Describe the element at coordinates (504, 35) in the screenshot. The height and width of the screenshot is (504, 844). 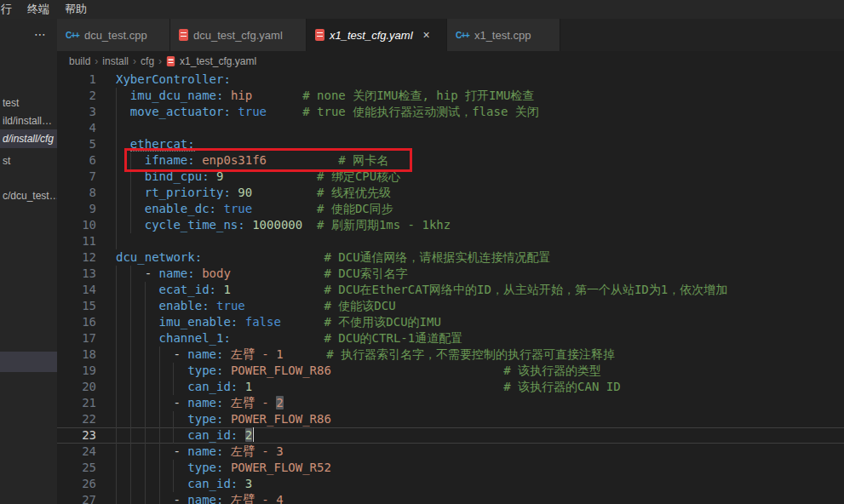
I see `tab-x1_test.cpp: C++x1_test.cpp` at that location.